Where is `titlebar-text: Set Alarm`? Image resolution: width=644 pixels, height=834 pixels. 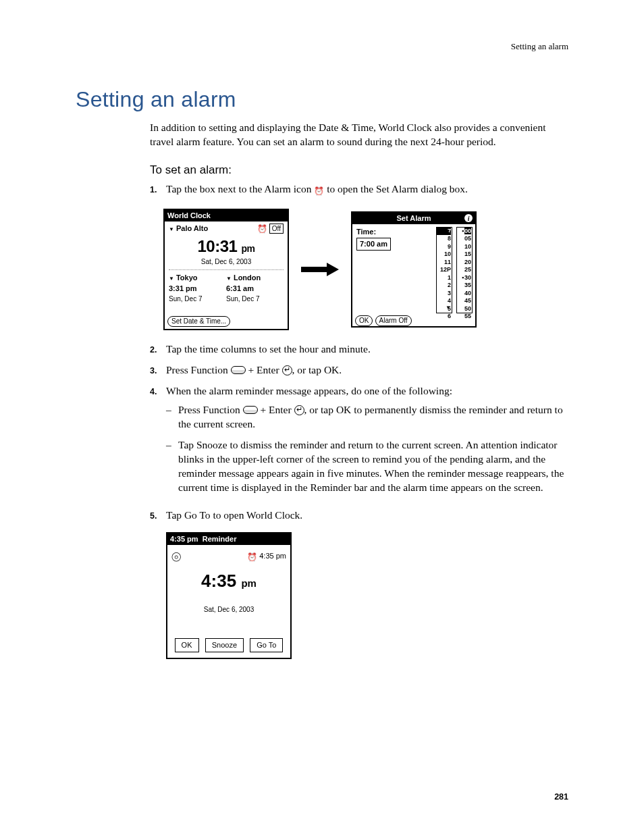 titlebar-text: Set Alarm is located at coordinates (414, 219).